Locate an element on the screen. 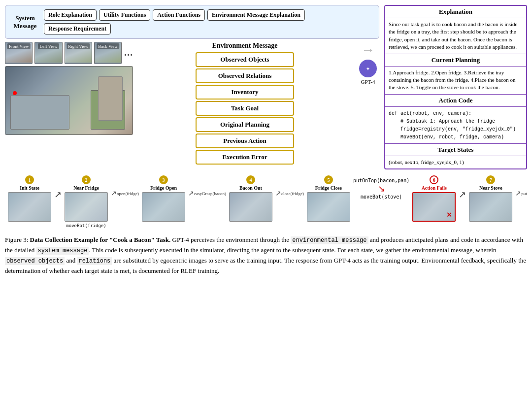  step-title-1: Init State is located at coordinates (30, 188).